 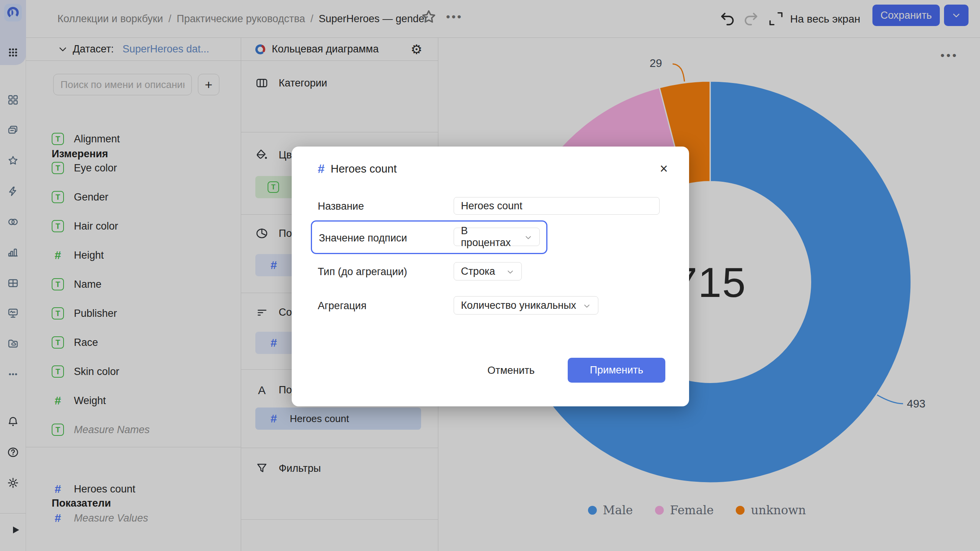 What do you see at coordinates (511, 370) in the screenshot?
I see `cancel-button: Отменить` at bounding box center [511, 370].